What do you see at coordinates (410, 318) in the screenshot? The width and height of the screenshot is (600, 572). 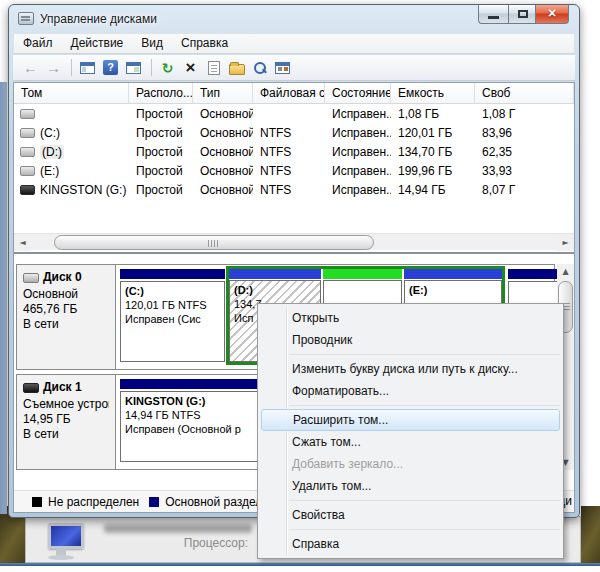 I see `menu-open: Открыть` at bounding box center [410, 318].